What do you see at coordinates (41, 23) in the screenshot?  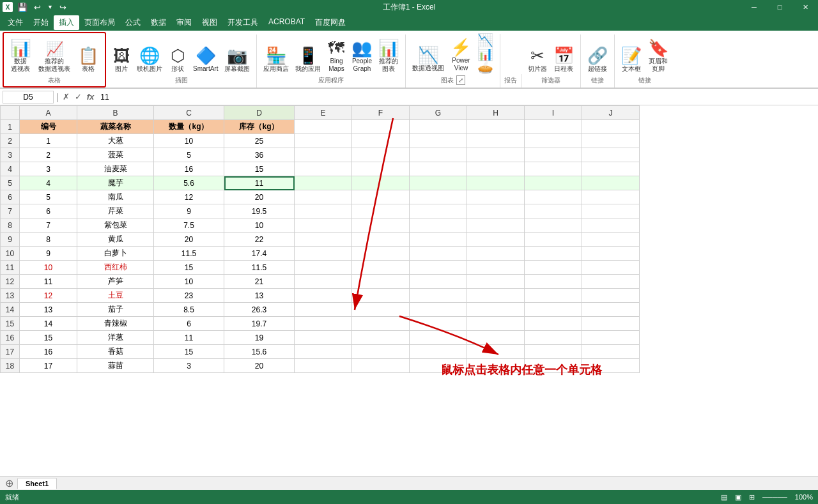 I see `menu-item-开始: 开始` at bounding box center [41, 23].